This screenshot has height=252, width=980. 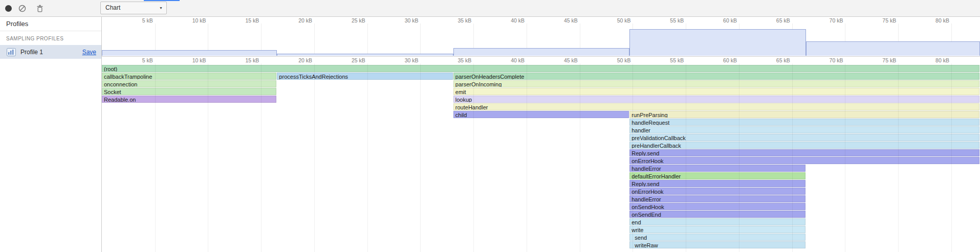 I want to click on flame-bar: onSendHook, so click(x=717, y=207).